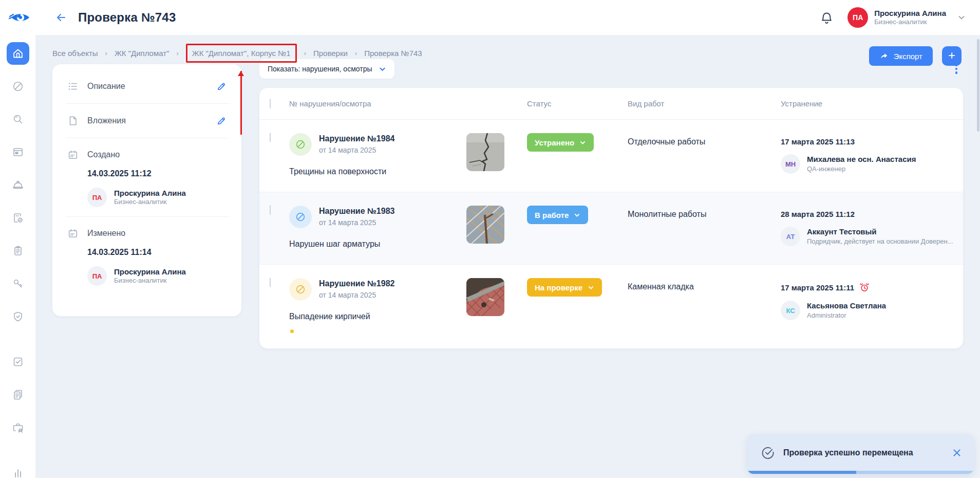  Describe the element at coordinates (18, 218) in the screenshot. I see `inspection-check-icon` at that location.